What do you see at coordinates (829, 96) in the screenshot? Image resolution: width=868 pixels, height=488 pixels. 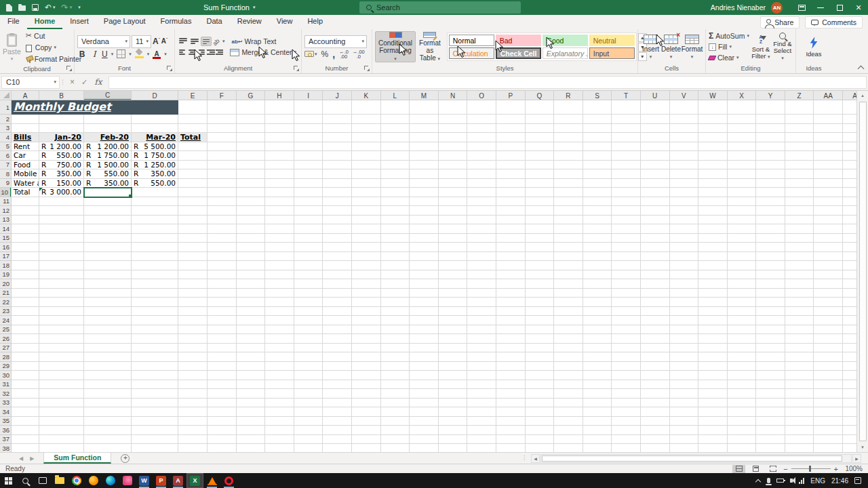 I see `column-header-AA: AA` at bounding box center [829, 96].